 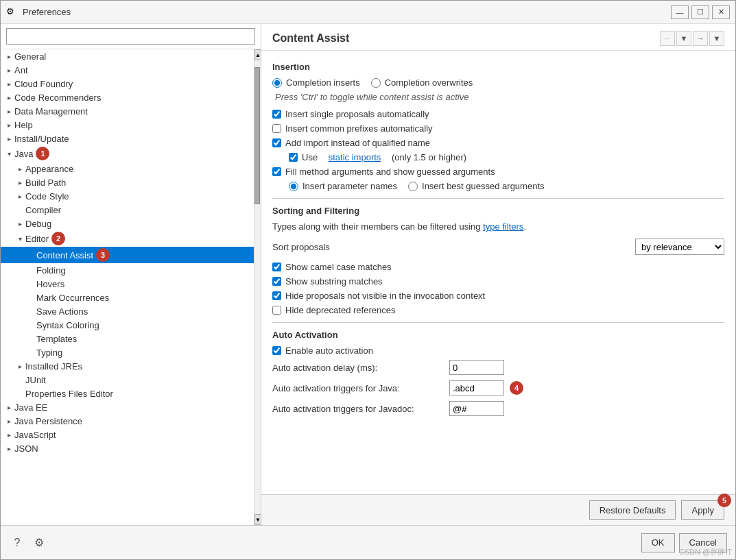 What do you see at coordinates (632, 510) in the screenshot?
I see `restore-defaults-button: Restore Defaults` at bounding box center [632, 510].